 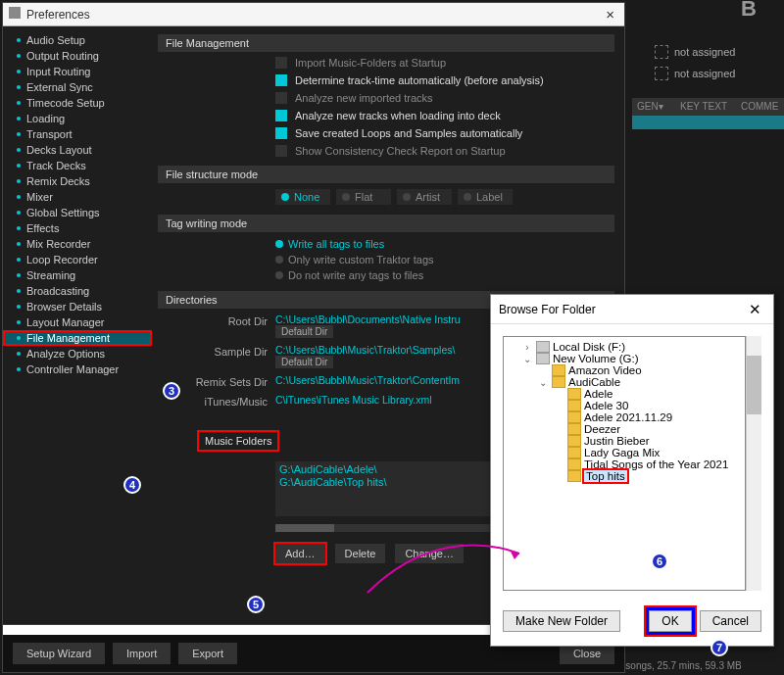 I want to click on sidebar-item-broadcasting: Broadcasting, so click(x=77, y=291).